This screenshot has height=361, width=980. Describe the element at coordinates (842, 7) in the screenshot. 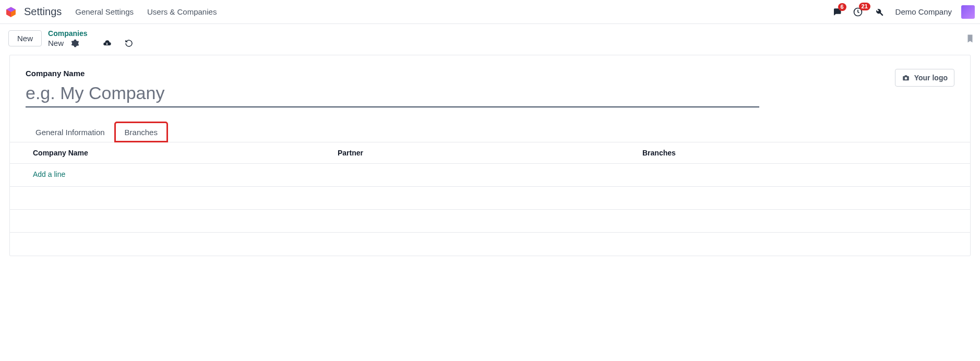

I see `discuss-badge: 6` at that location.